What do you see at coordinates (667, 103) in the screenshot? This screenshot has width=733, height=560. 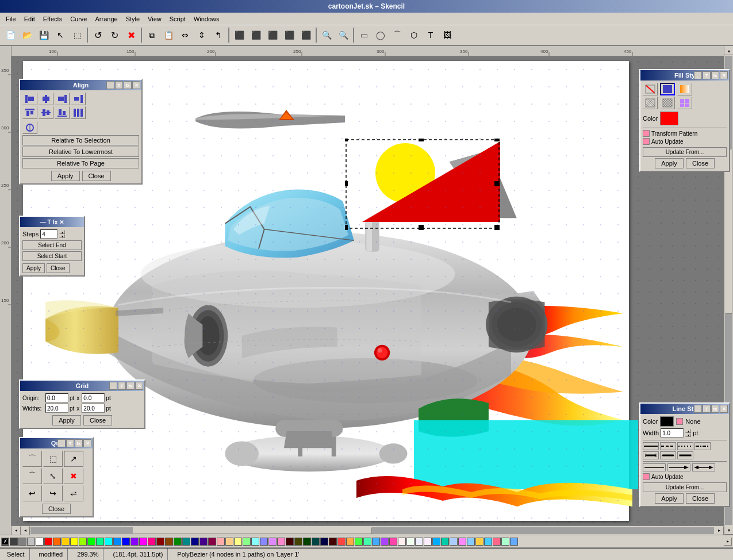 I see `fill-pattern2-button` at bounding box center [667, 103].